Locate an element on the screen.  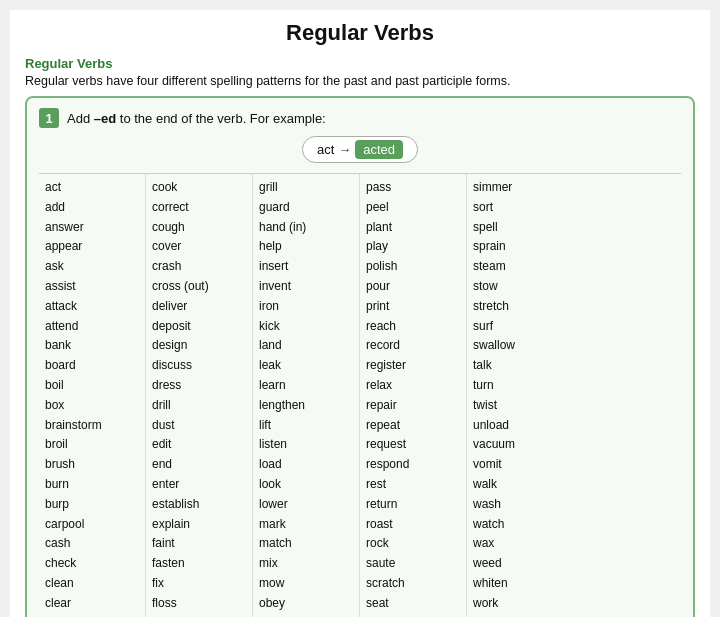
word-item: swallow is located at coordinates (520, 346).